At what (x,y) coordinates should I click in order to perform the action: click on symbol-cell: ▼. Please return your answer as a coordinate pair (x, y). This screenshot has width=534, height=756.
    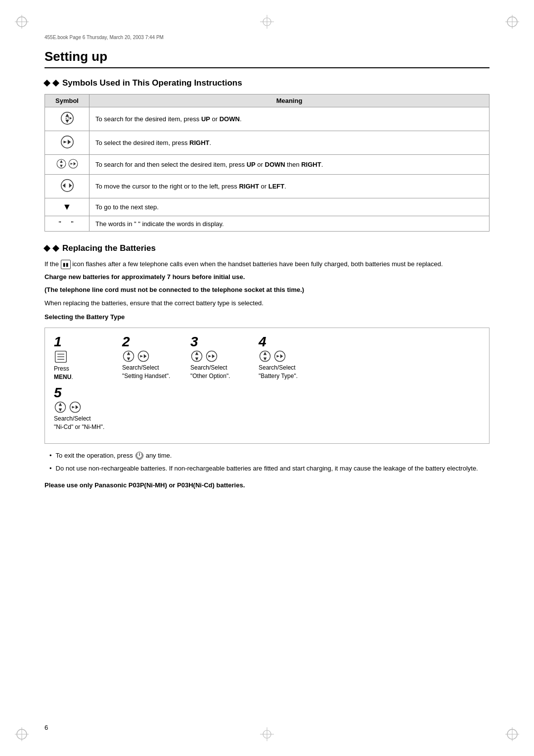
    Looking at the image, I should click on (67, 207).